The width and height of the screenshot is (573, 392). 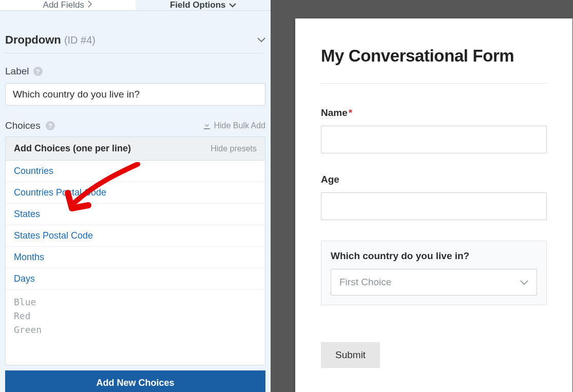 I want to click on choices-header-row: Choices ? Hide Bulk Add, so click(x=136, y=126).